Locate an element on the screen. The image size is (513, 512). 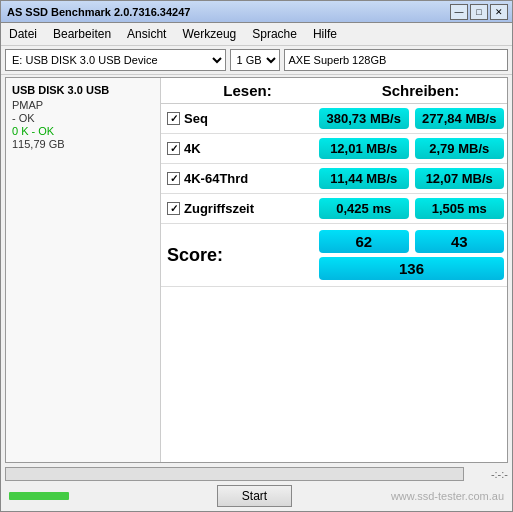
start-button: Start is located at coordinates (254, 496).